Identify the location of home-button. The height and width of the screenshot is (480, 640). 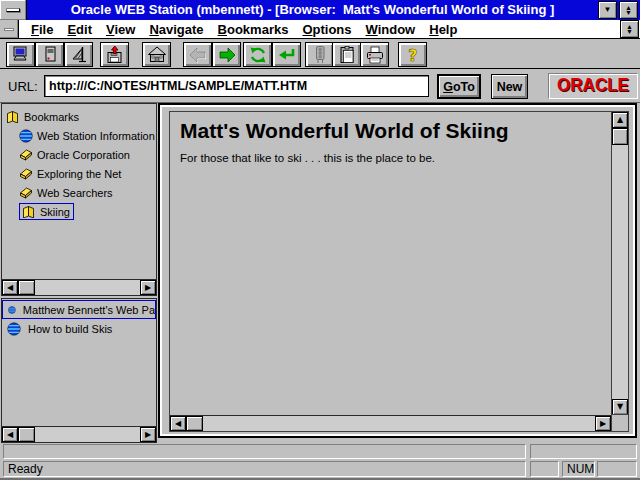
(156, 54).